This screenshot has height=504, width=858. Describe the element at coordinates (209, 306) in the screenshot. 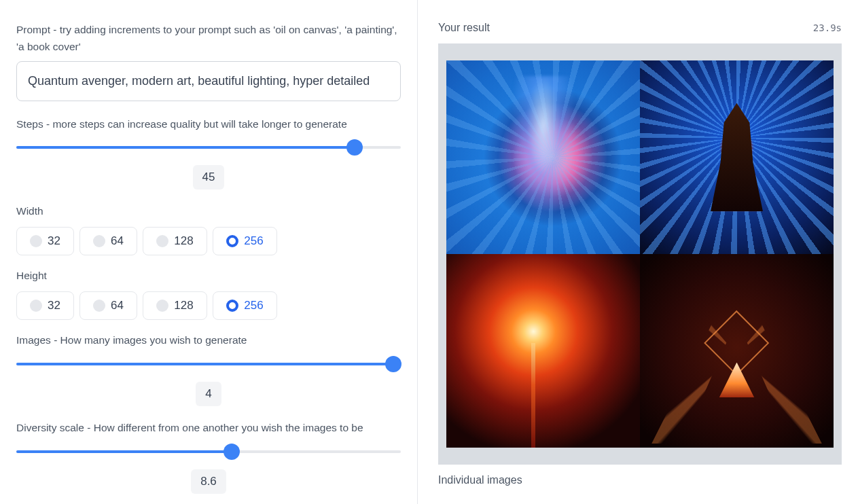

I see `height-options: 3264128256` at that location.